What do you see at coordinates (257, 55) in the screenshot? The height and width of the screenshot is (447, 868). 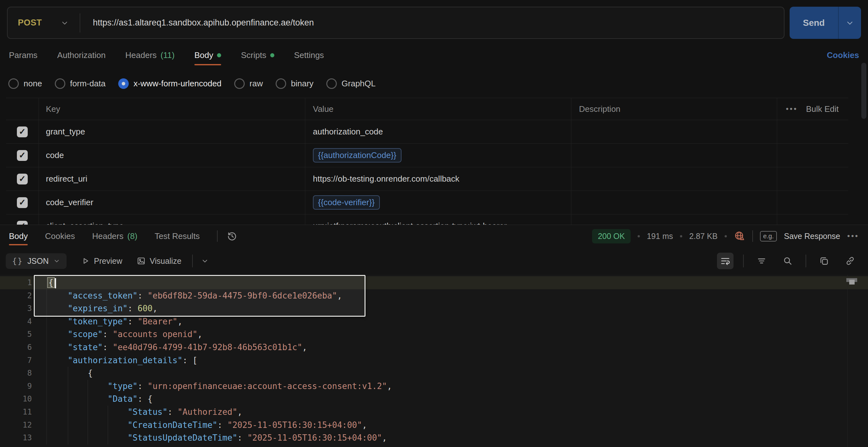 I see `tab-scripts: Scripts` at bounding box center [257, 55].